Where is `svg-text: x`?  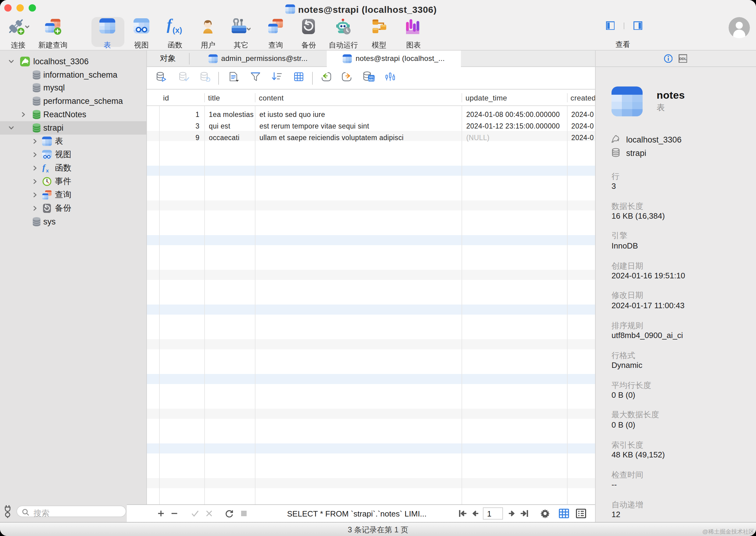
svg-text: x is located at coordinates (47, 170).